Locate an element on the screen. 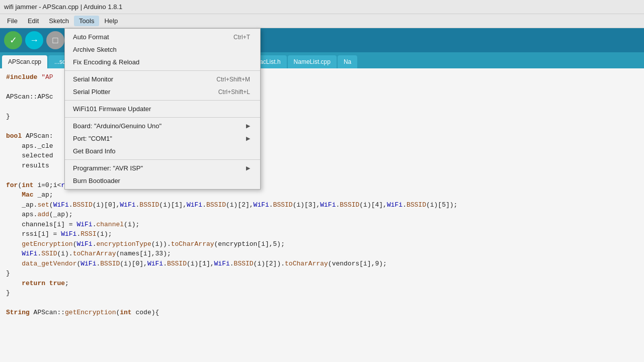 Image resolution: width=644 pixels, height=362 pixels. tab-apscan-cpp: APScan.cpp is located at coordinates (25, 62).